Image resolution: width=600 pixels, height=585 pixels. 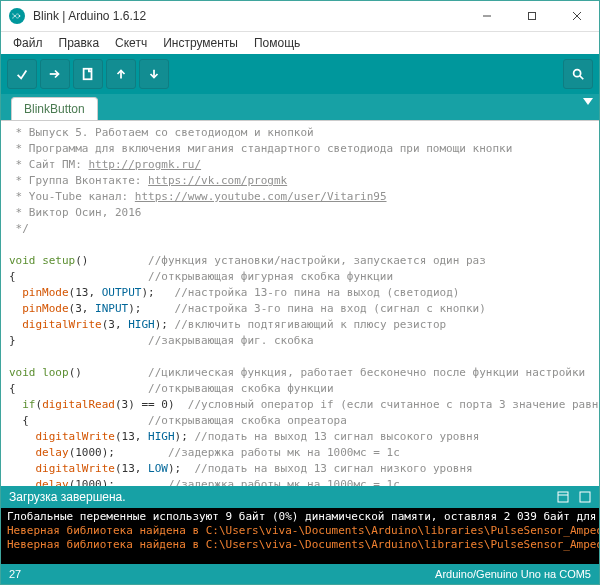 I want to click on expand-icon, so click(x=585, y=497).